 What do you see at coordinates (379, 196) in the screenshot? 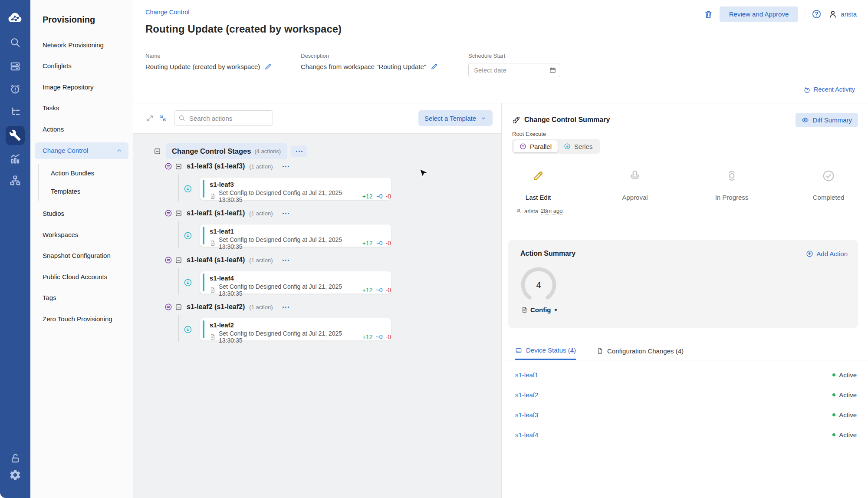
I see `diff-modified: ~0` at bounding box center [379, 196].